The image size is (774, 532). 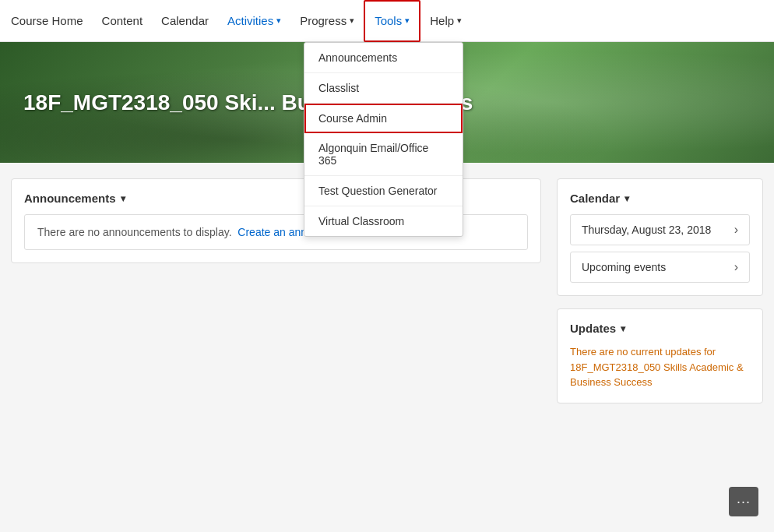 What do you see at coordinates (383, 192) in the screenshot?
I see `dropdown-test-question: Test Question Generator` at bounding box center [383, 192].